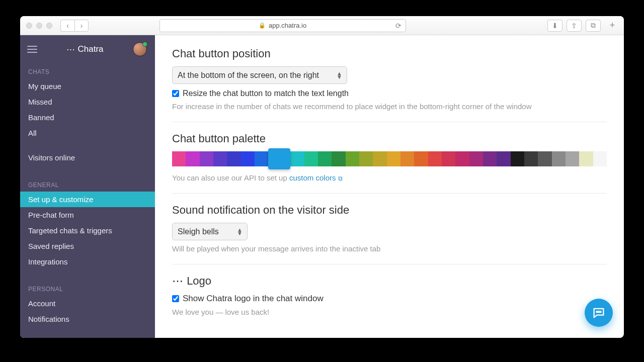 The width and height of the screenshot is (644, 362). Describe the element at coordinates (88, 102) in the screenshot. I see `sidebar-item-missed: Missed` at that location.